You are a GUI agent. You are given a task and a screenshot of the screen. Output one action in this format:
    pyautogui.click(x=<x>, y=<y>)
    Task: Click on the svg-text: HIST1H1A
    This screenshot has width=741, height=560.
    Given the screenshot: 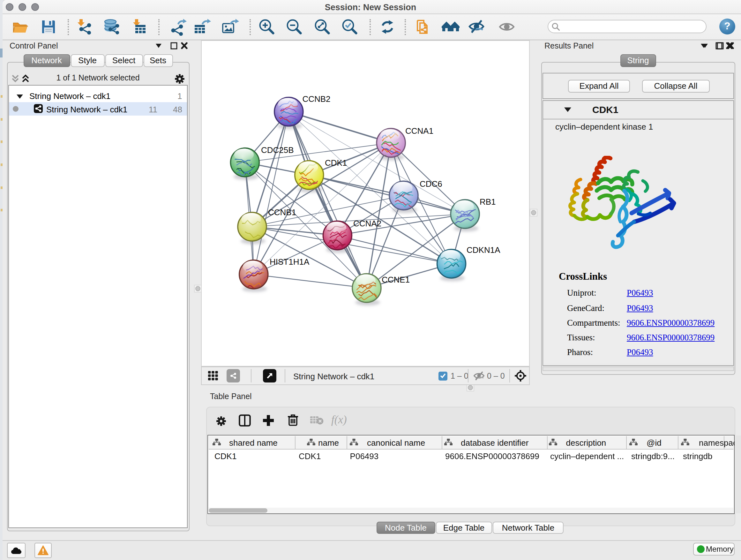 What is the action you would take?
    pyautogui.click(x=289, y=261)
    